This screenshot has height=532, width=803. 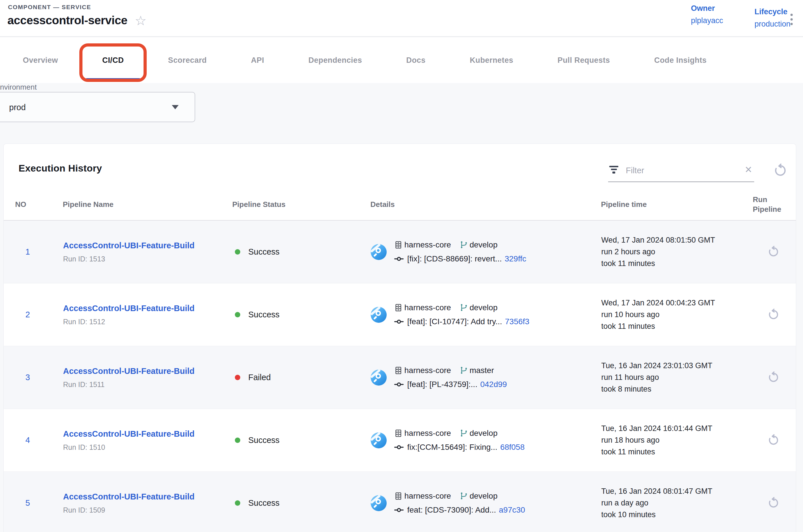 I want to click on run-id: Run ID: 1513, so click(x=148, y=259).